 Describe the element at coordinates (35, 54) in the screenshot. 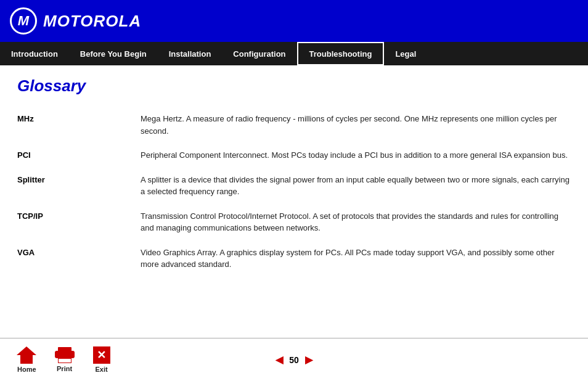

I see `nav-introduction: Introduction` at that location.